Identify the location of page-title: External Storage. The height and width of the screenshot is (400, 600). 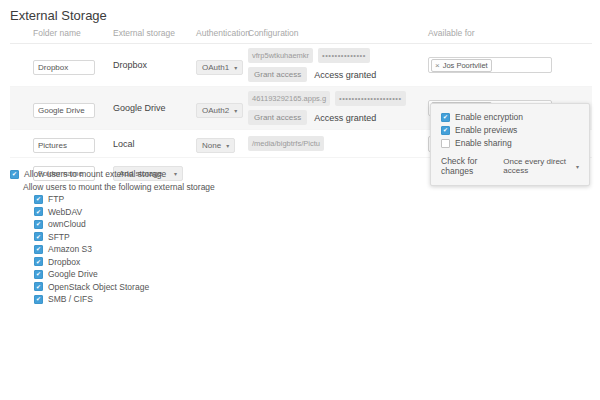
(58, 16).